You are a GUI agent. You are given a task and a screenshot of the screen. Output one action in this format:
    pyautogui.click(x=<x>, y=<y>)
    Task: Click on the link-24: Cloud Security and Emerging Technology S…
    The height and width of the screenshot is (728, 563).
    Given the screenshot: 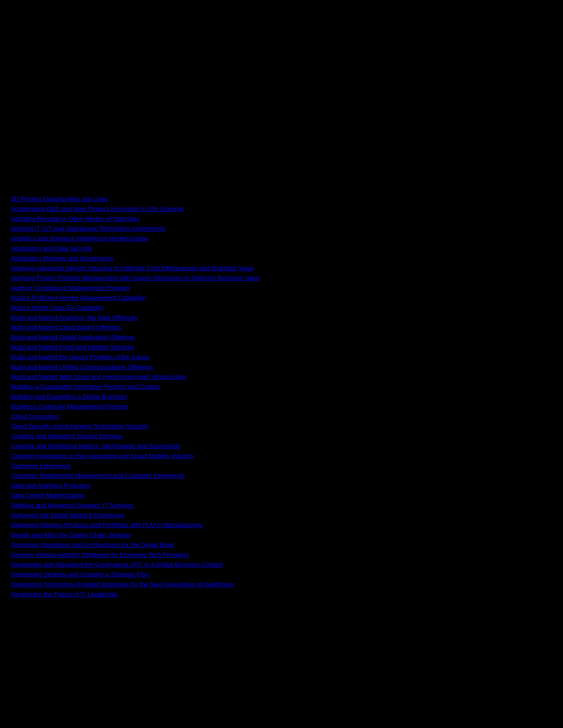 What is the action you would take?
    pyautogui.click(x=282, y=426)
    